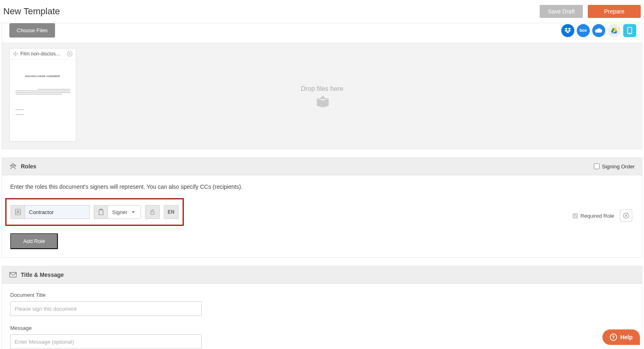 This screenshot has height=349, width=644. Describe the element at coordinates (43, 100) in the screenshot. I see `file-preview: NON-DISCLOSURE AGREEMENT` at that location.